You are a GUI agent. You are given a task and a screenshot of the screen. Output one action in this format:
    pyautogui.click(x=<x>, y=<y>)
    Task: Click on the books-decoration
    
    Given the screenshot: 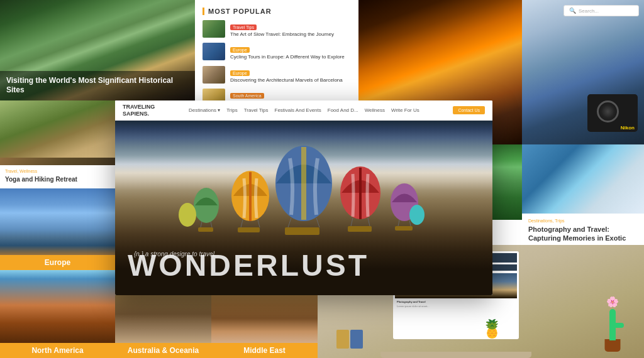 What is the action you would take?
    pyautogui.click(x=350, y=339)
    